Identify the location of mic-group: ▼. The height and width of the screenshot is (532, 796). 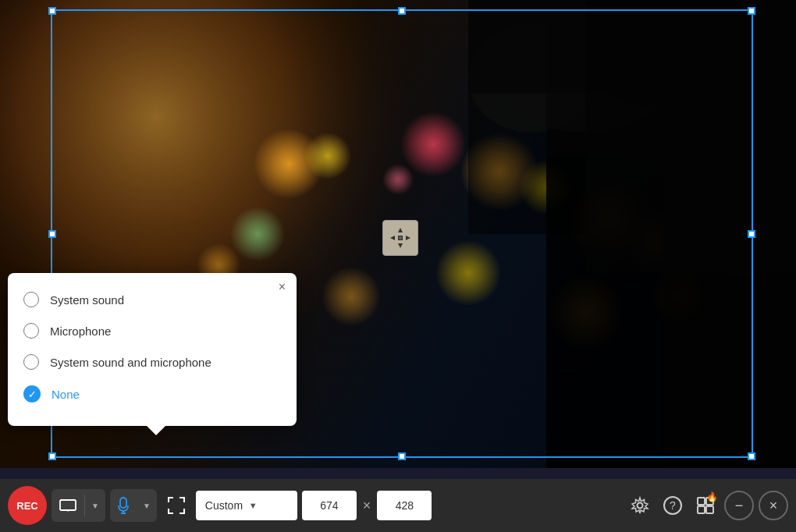
(133, 505).